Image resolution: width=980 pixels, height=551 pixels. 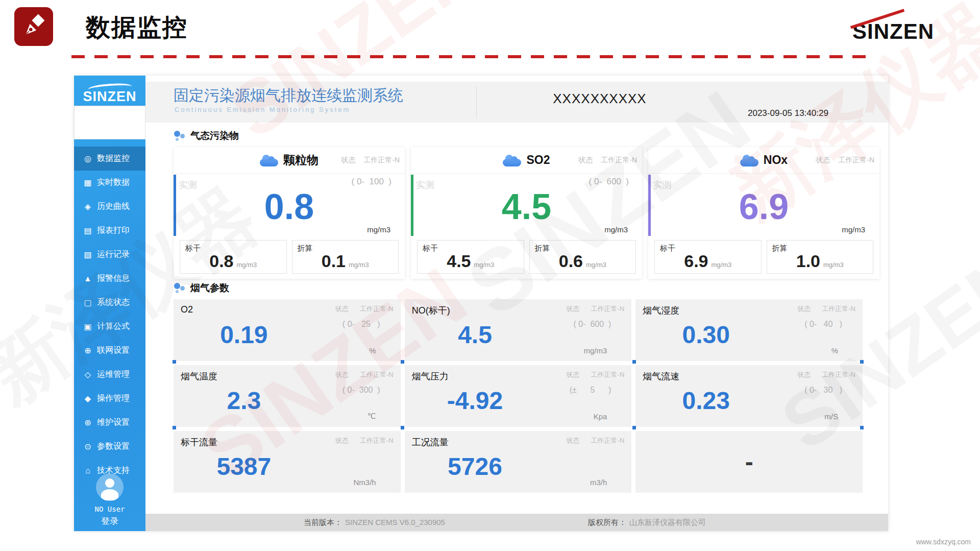 I want to click on version-value: SINZEN CEMS V6.0_230905, so click(x=395, y=523).